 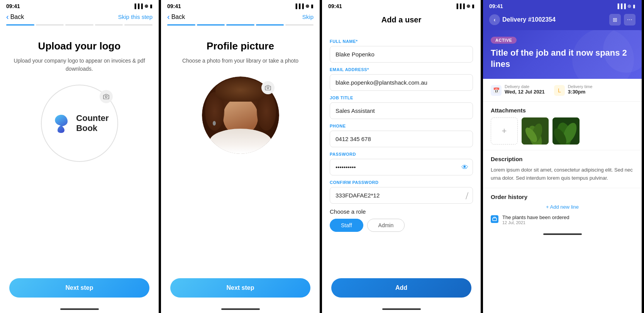 I want to click on fullname-label: FULL NAME*, so click(x=402, y=41).